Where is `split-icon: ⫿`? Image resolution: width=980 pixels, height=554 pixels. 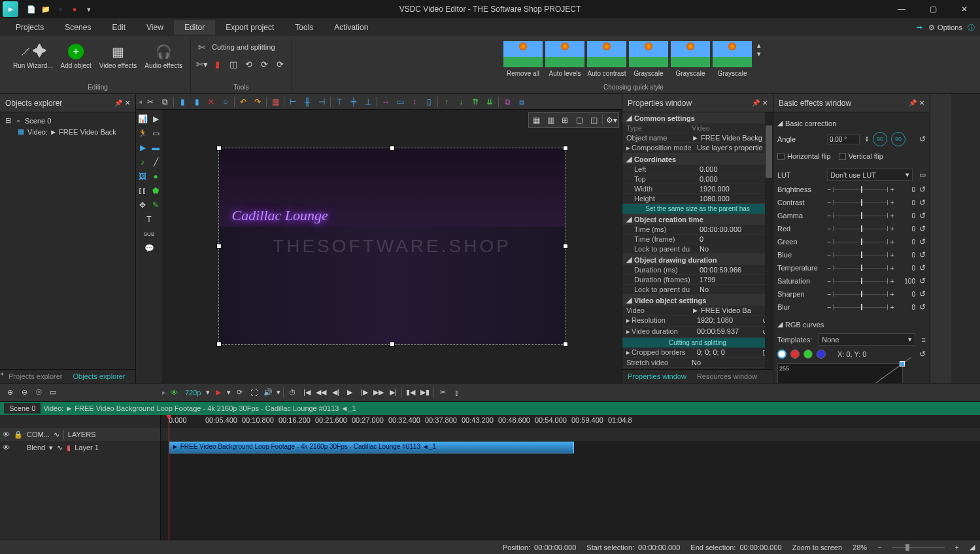
split-icon: ⫿ is located at coordinates (457, 393).